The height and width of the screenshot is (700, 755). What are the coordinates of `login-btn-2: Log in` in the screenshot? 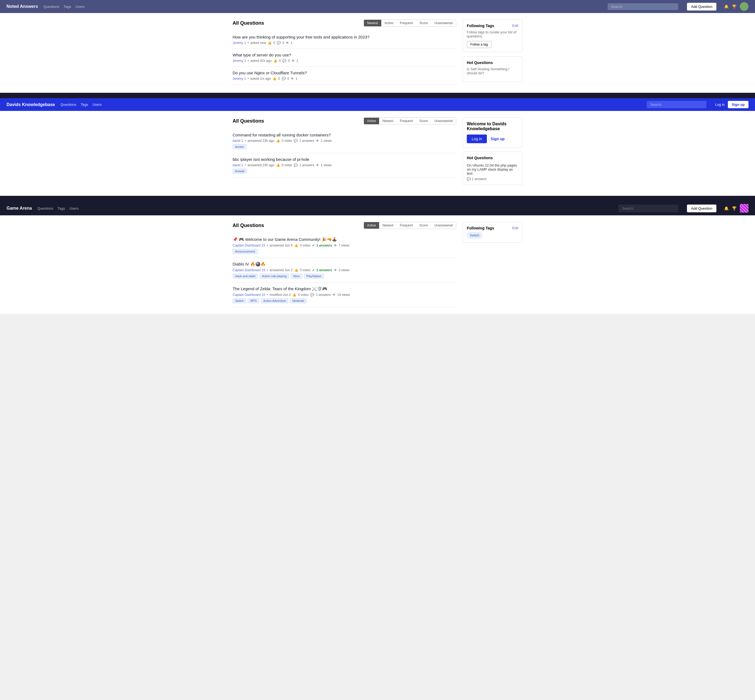 It's located at (477, 139).